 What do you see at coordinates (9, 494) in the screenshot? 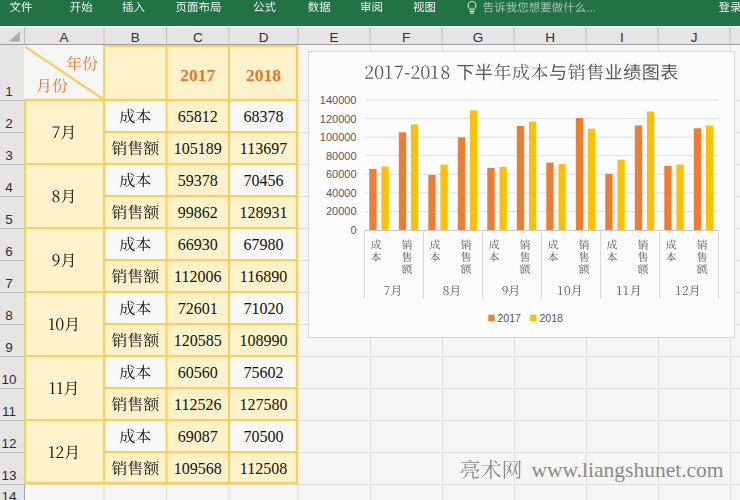
I see `svg-text: 14` at bounding box center [9, 494].